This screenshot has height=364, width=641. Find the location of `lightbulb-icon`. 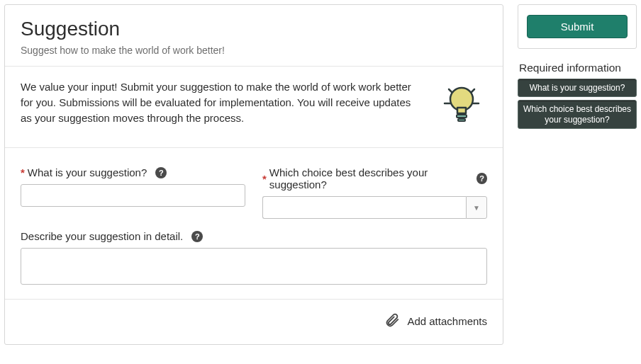

lightbulb-icon is located at coordinates (464, 105).